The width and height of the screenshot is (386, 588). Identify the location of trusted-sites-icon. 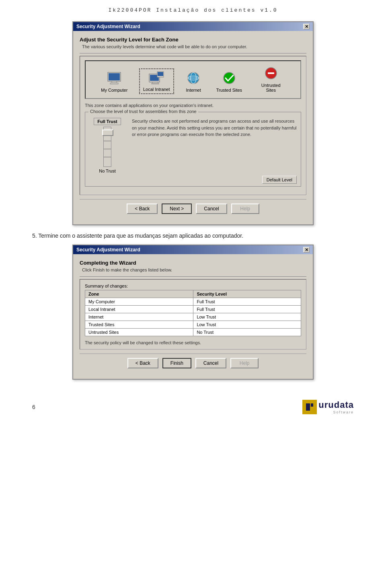
(229, 79).